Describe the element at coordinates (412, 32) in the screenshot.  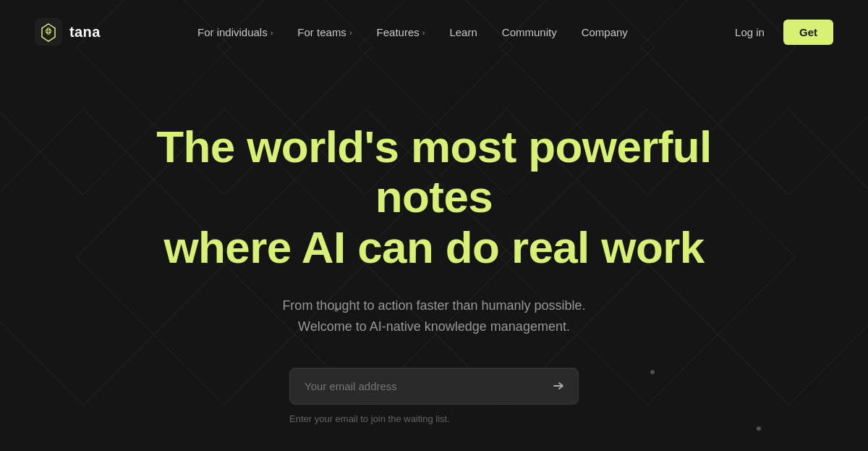
I see `nav-links: For individuals › For teams › Features ›…` at that location.